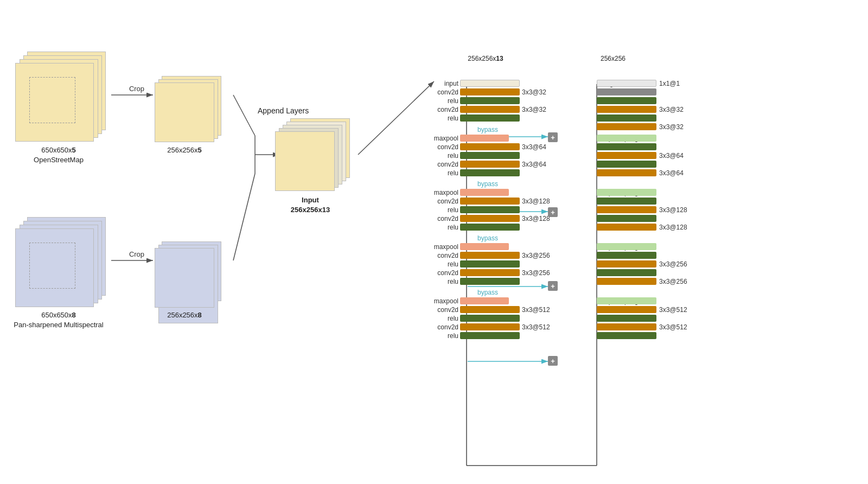 The height and width of the screenshot is (484, 868). I want to click on enc-conv4-size: 3x3@64, so click(534, 164).